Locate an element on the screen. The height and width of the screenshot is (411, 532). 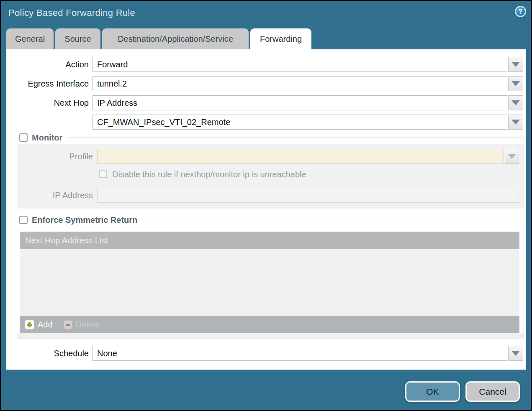
add-button-label: Add is located at coordinates (45, 324).